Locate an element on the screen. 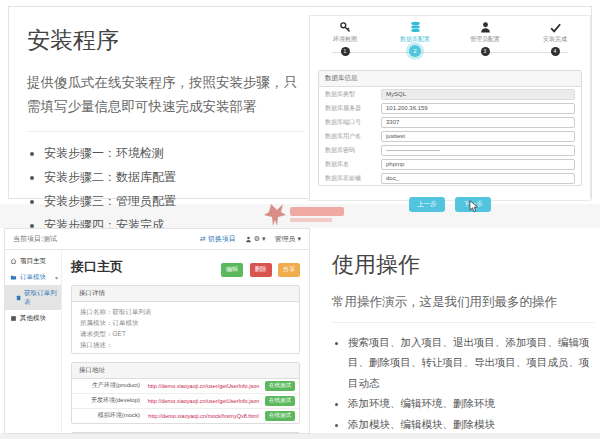 This screenshot has width=600, height=439. field-label: 数据库端口号 is located at coordinates (353, 122).